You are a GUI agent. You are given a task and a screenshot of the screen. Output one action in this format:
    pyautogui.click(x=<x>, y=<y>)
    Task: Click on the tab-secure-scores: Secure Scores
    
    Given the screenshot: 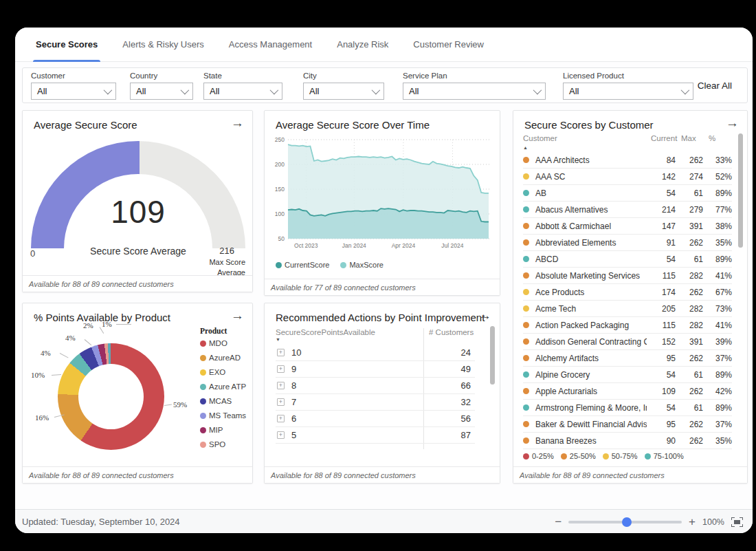 What is the action you would take?
    pyautogui.click(x=67, y=45)
    